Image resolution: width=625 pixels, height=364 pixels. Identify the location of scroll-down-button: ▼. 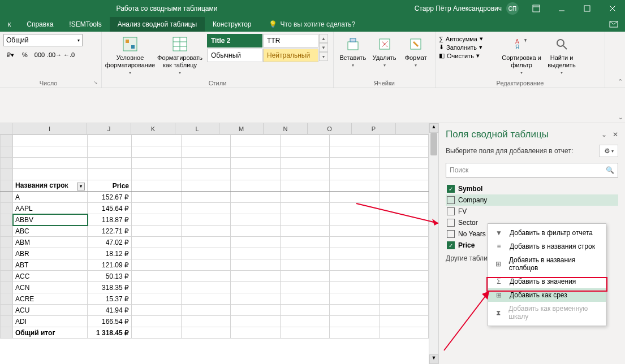
(434, 359).